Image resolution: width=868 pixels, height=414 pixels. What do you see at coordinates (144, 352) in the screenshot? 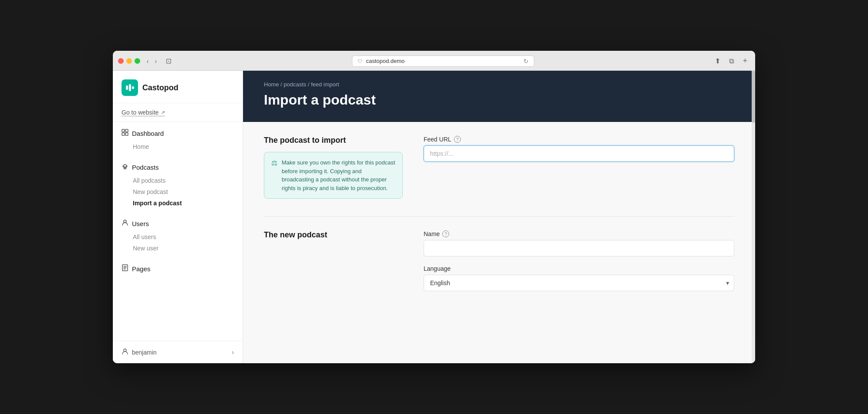
I see `username-label: benjamin` at bounding box center [144, 352].